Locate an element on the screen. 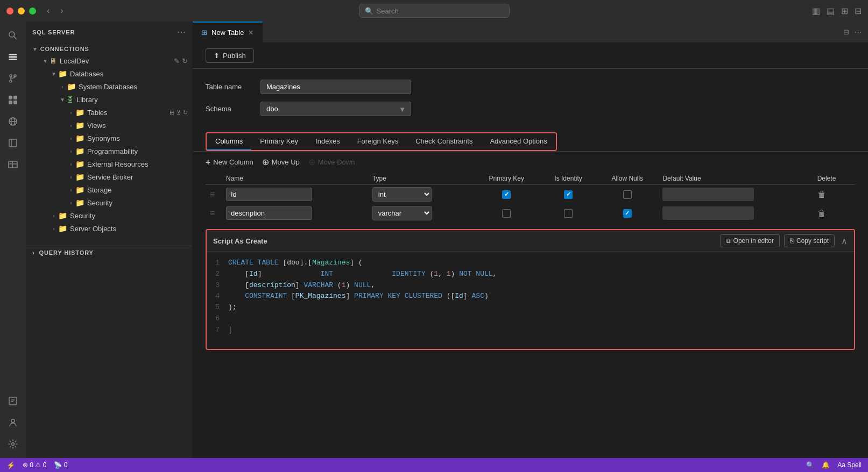 Image resolution: width=868 pixels, height=472 pixels. publish-button: ⬆ Publish is located at coordinates (230, 56).